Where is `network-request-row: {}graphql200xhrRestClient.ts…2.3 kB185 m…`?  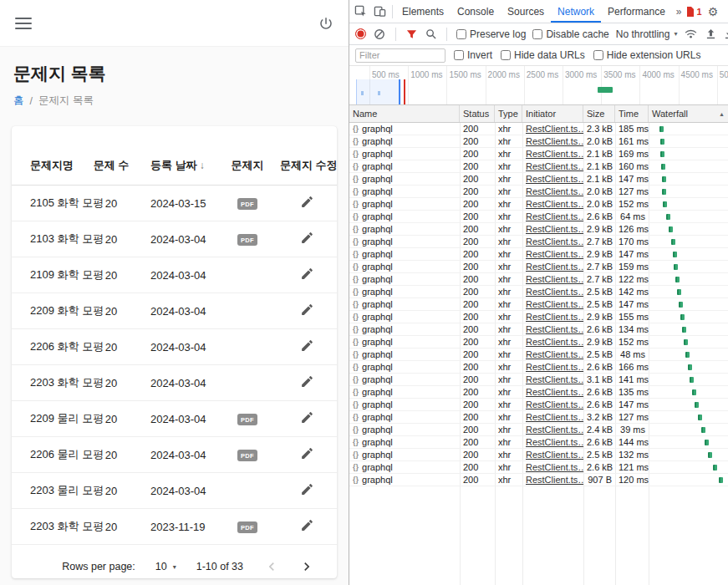 network-request-row: {}graphql200xhrRestClient.ts…2.3 kB185 m… is located at coordinates (538, 129).